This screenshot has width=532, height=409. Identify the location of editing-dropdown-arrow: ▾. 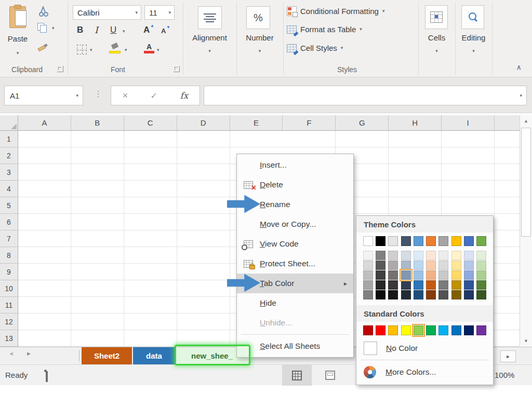
(474, 51).